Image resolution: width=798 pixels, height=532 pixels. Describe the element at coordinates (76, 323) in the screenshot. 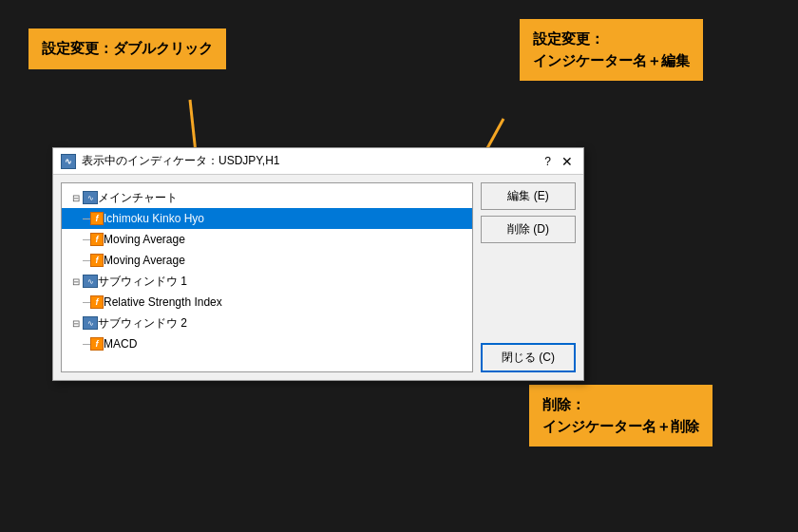

I see `expander-sub2: ⊟` at that location.